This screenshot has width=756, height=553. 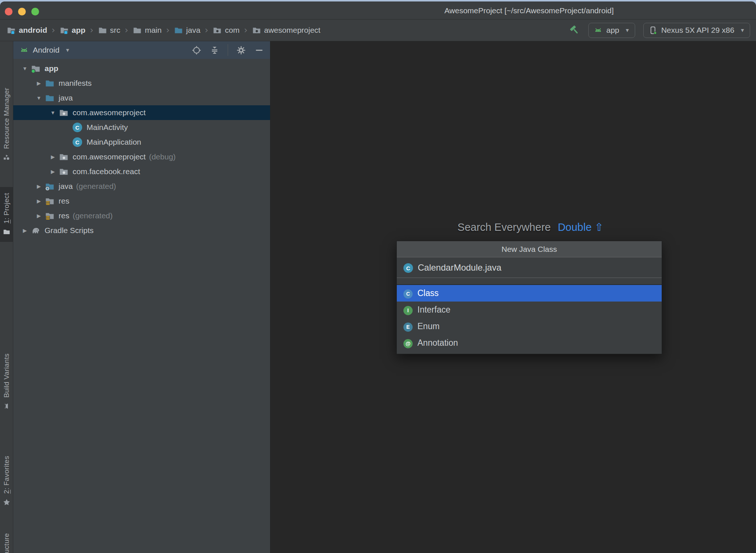 I want to click on popup-option-interface: IInterface, so click(x=529, y=310).